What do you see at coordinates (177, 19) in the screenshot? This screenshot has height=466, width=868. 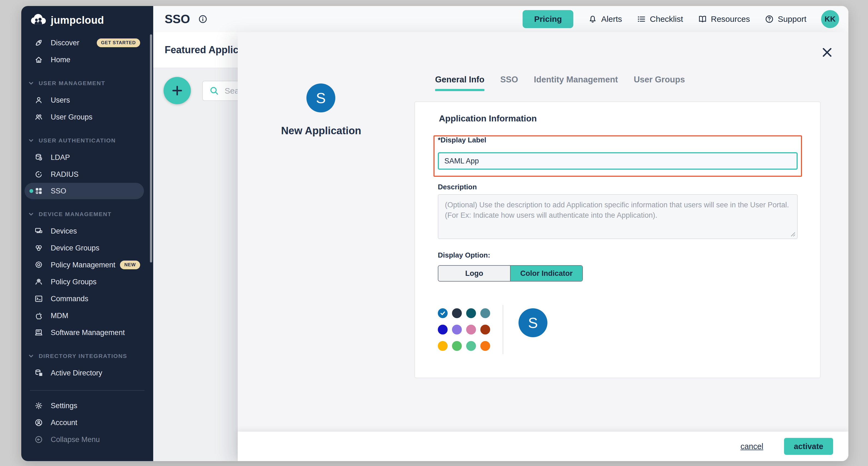 I see `page-title: SSO` at bounding box center [177, 19].